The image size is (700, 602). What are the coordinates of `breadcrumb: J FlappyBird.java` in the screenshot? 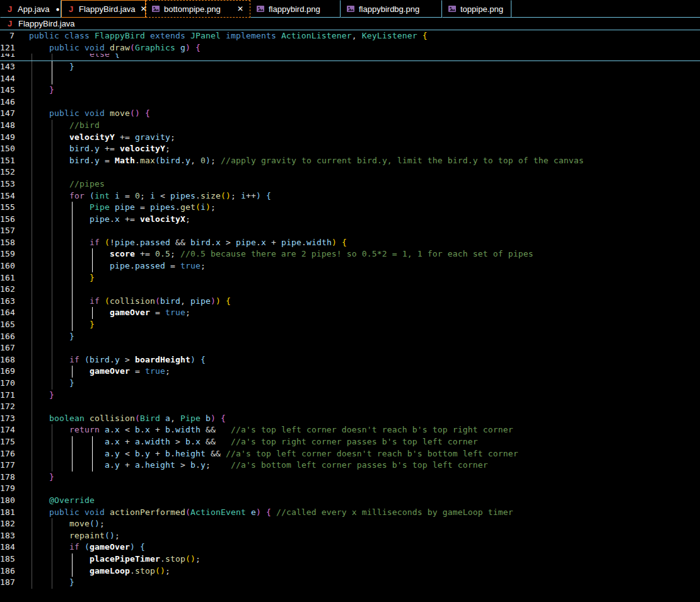 It's located at (350, 24).